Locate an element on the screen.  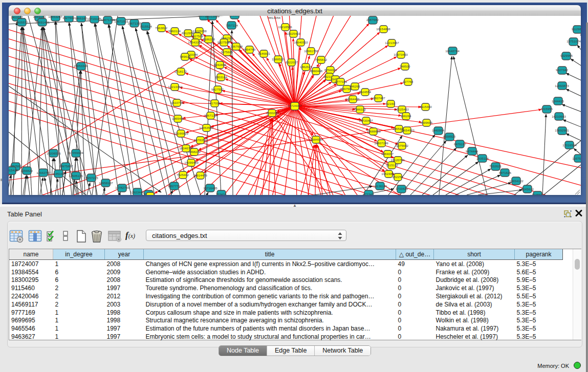
svg-text: 748500 is located at coordinates (405, 67).